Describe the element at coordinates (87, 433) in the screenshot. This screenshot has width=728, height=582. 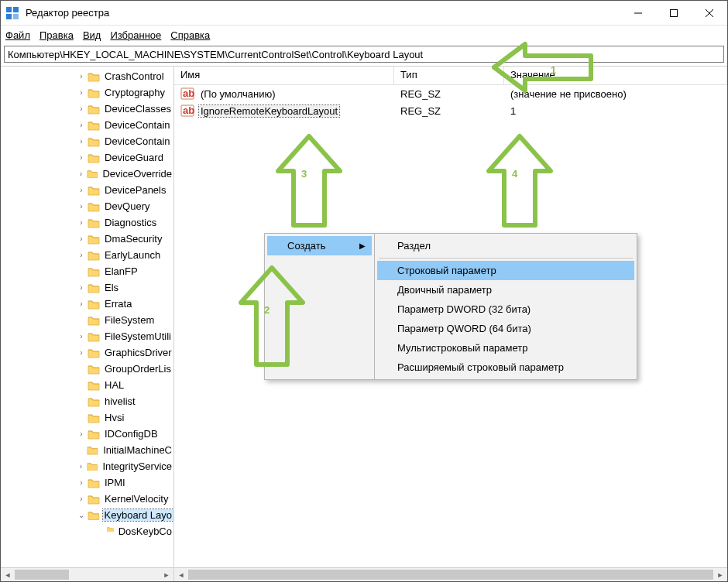
I see `tree-item: ›IDConfigDB` at that location.